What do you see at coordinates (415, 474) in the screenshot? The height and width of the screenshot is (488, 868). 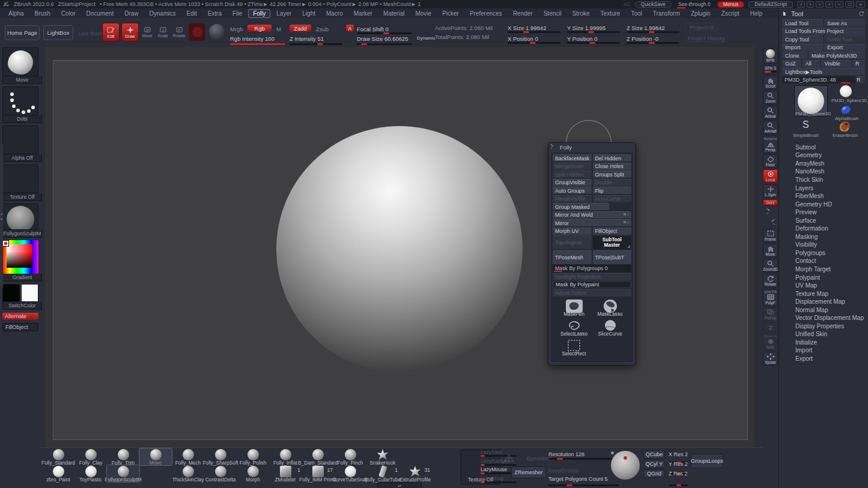 I see `brush-extrudeprofile: 31ExtrudeProfile` at bounding box center [415, 474].